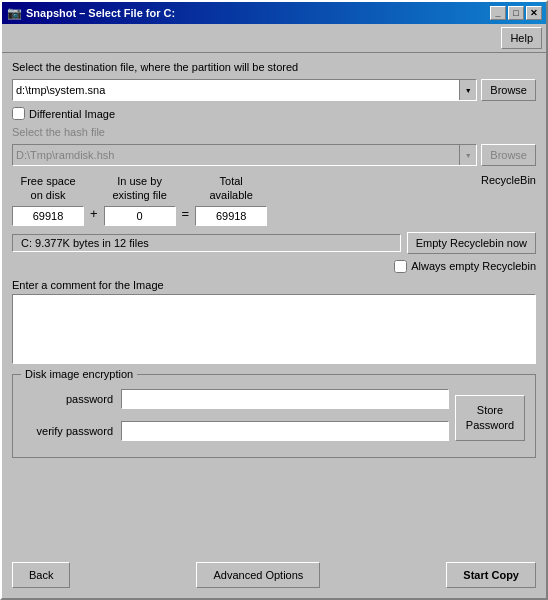  Describe the element at coordinates (474, 266) in the screenshot. I see `always-recycle-label: Always empty Recyclebin` at that location.